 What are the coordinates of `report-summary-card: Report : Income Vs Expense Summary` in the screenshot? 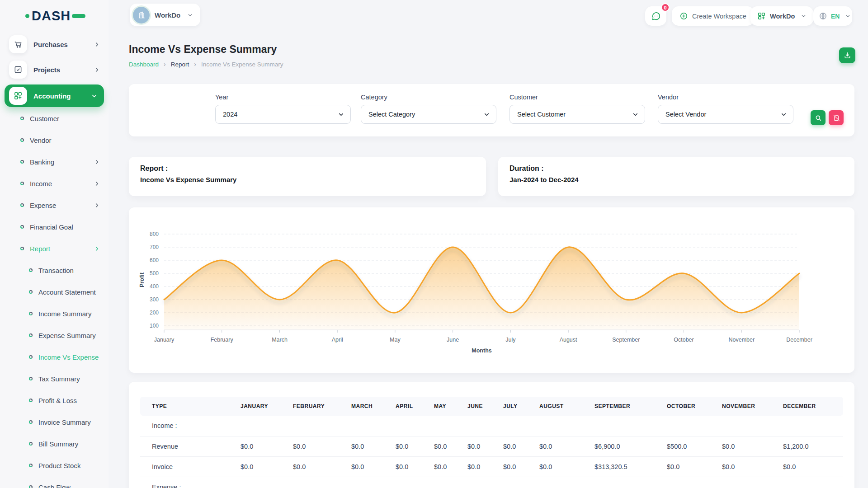 It's located at (307, 176).